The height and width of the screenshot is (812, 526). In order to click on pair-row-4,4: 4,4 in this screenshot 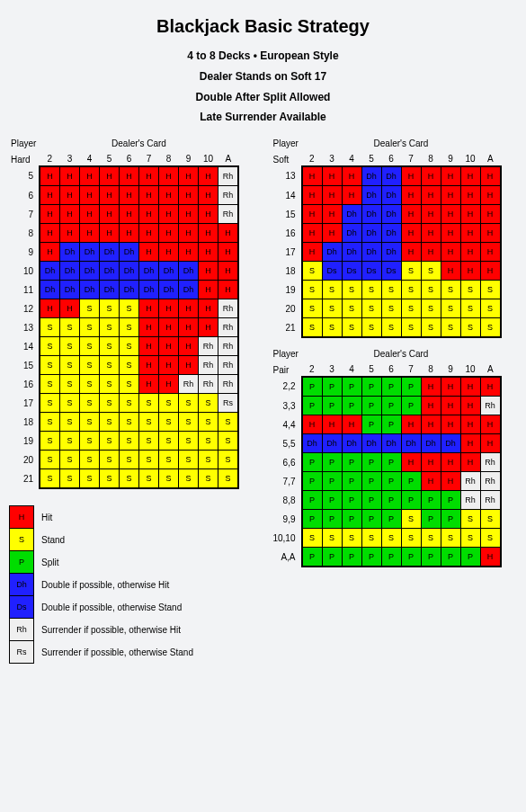, I will do `click(287, 424)`.